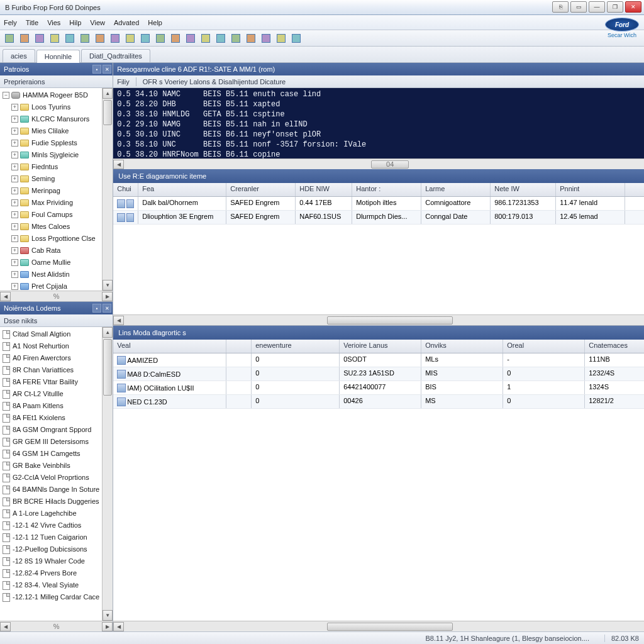 This screenshot has height=644, width=644. I want to click on tree-item: +Fudie Spplests, so click(51, 143).